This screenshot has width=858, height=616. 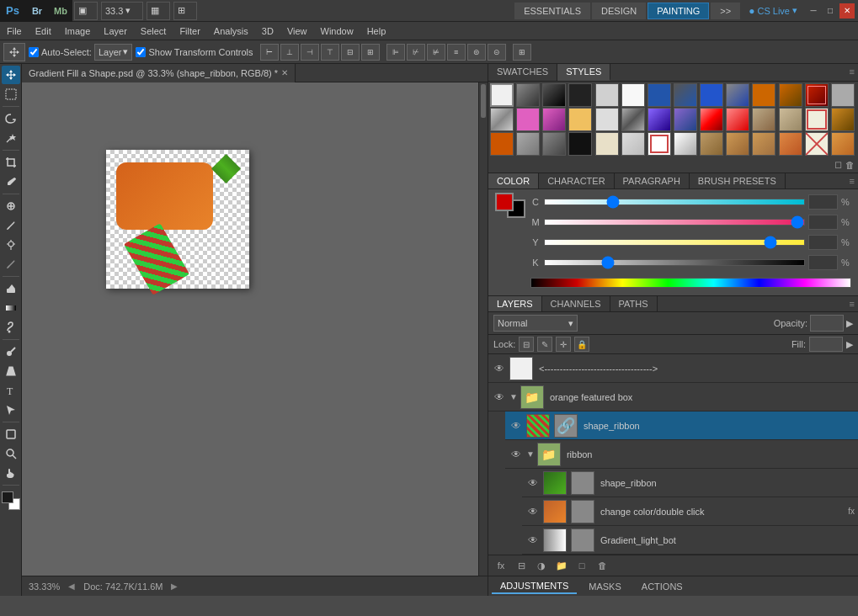 What do you see at coordinates (823, 202) in the screenshot?
I see `c-value: 25` at bounding box center [823, 202].